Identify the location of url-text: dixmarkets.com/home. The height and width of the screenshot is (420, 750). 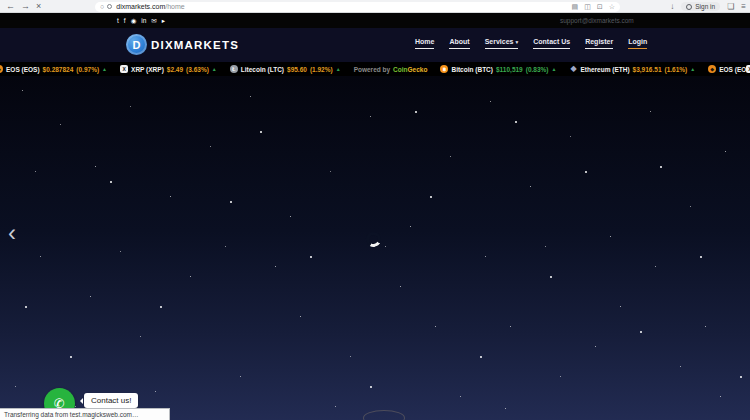
(150, 6).